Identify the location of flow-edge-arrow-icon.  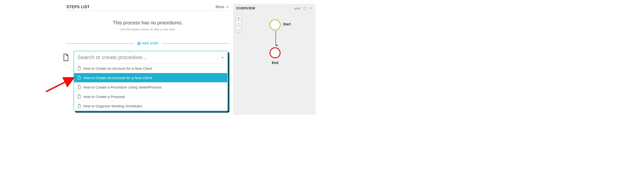
(276, 39).